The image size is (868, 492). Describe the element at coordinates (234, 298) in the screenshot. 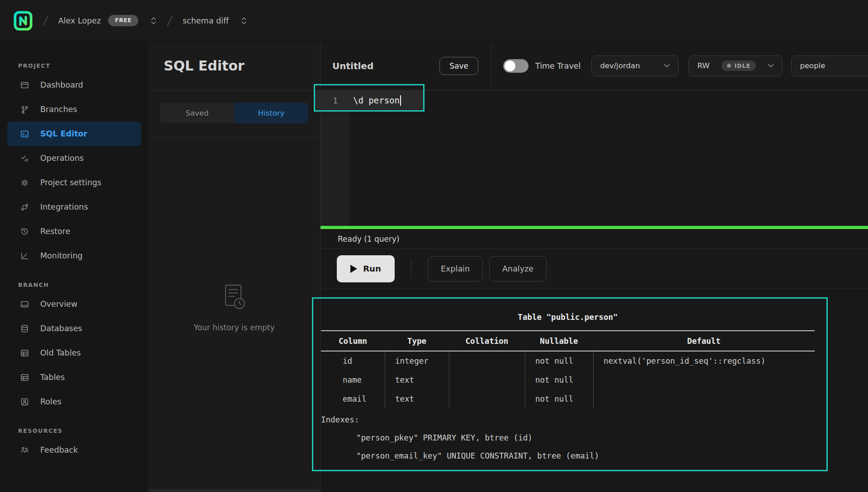

I see `empty-history-icon` at that location.